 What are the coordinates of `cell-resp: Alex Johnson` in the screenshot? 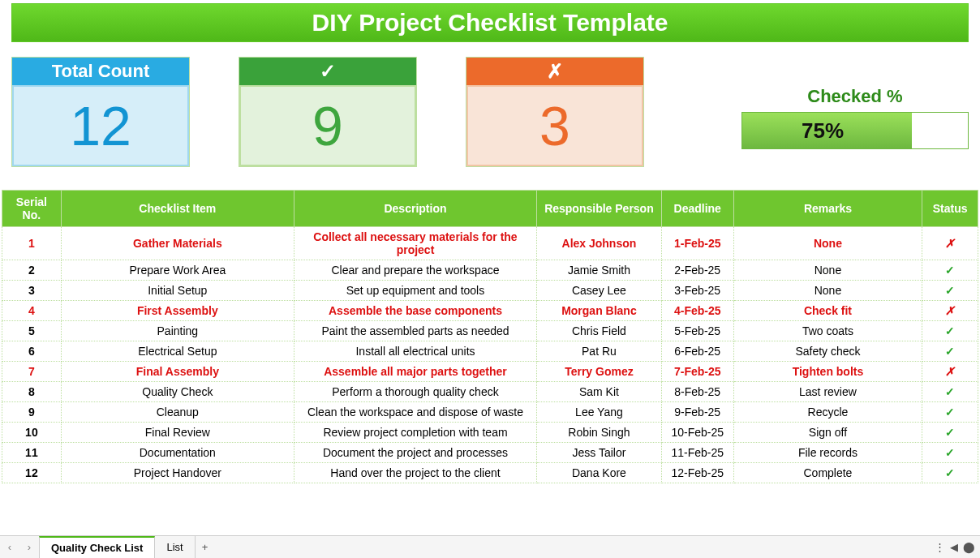 It's located at (600, 243).